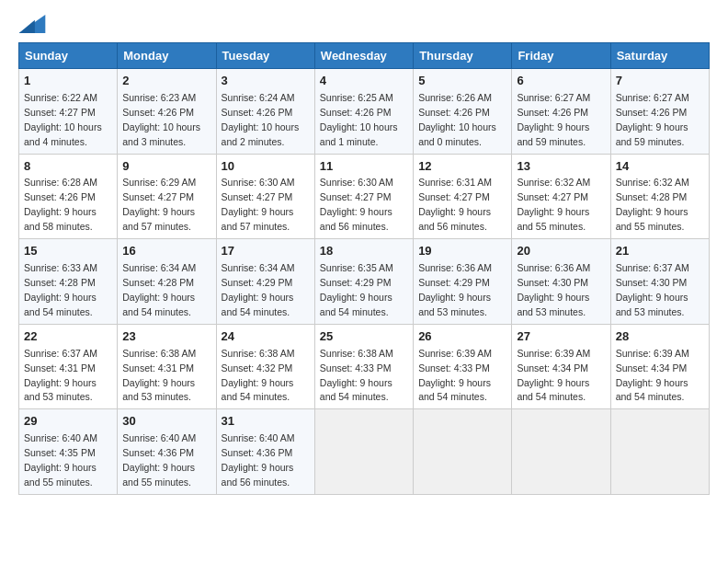 This screenshot has width=728, height=563. Describe the element at coordinates (364, 252) in the screenshot. I see `day-number: 18` at that location.